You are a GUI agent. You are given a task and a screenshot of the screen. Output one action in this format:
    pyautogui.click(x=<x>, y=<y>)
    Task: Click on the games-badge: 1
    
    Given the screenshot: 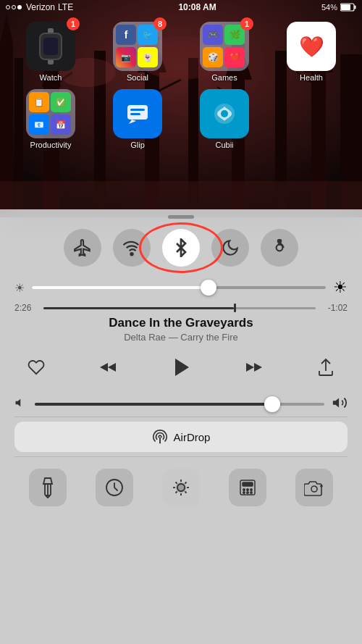 What is the action you would take?
    pyautogui.click(x=247, y=24)
    